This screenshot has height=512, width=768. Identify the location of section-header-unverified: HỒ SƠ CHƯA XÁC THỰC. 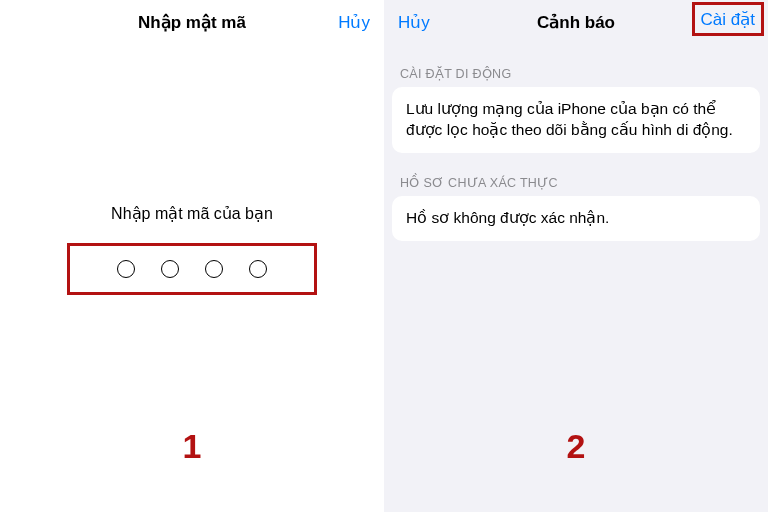
(576, 174).